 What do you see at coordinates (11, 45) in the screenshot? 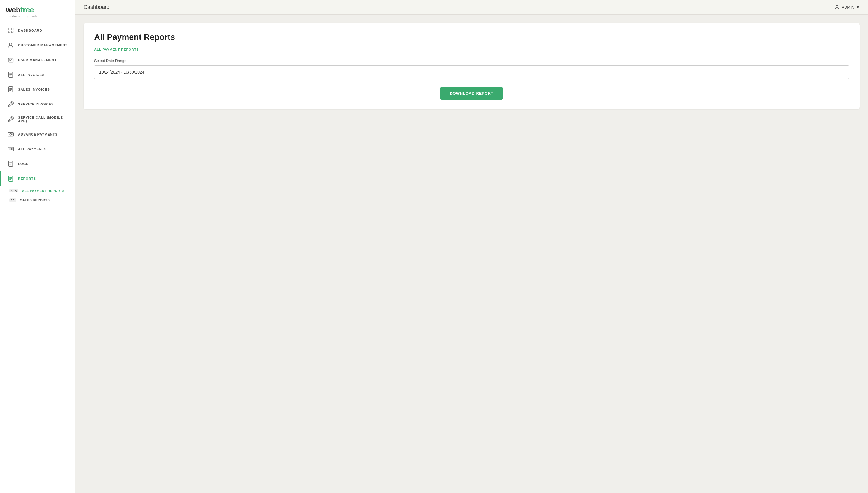
I see `customer-icon` at bounding box center [11, 45].